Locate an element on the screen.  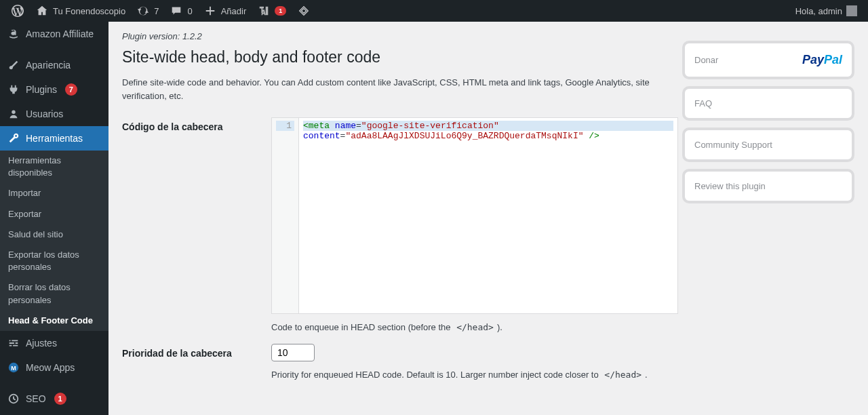
page-desc: Define site-wide code and behavior. You … is located at coordinates (400, 90).